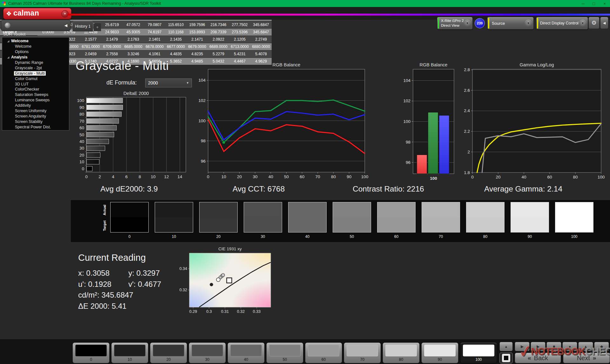 Image resolution: width=610 pixels, height=364 pixels. What do you see at coordinates (207, 353) in the screenshot?
I see `pattern-button-30: 30` at bounding box center [207, 353].